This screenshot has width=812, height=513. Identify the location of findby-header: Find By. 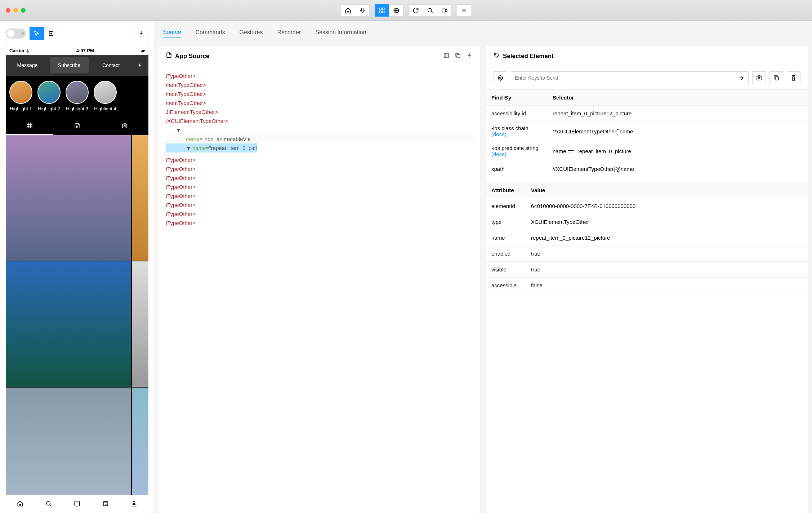
(517, 97).